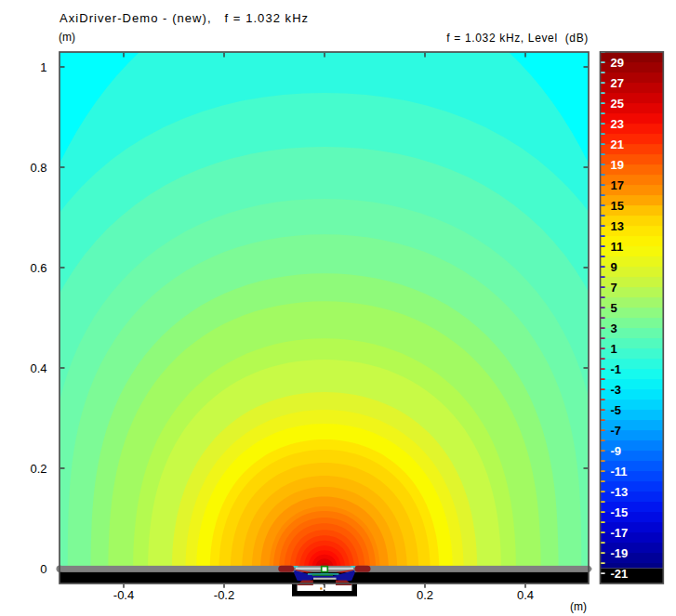 This screenshot has width=676, height=616. What do you see at coordinates (184, 19) in the screenshot?
I see `svg-text:AxiDriver-Demo - (new), f =: AxiDriver-Demo - (new), f = 1.032 kHz` at bounding box center [184, 19].